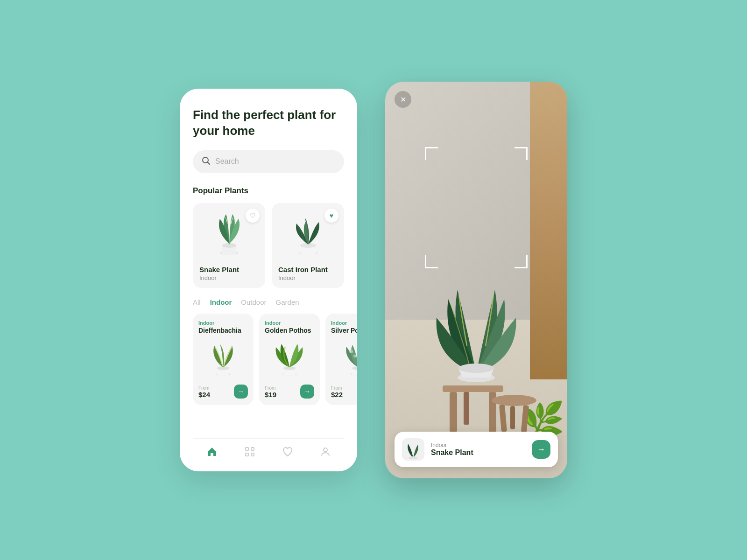  I want to click on silver-pothos-name: Silver Pothos, so click(344, 330).